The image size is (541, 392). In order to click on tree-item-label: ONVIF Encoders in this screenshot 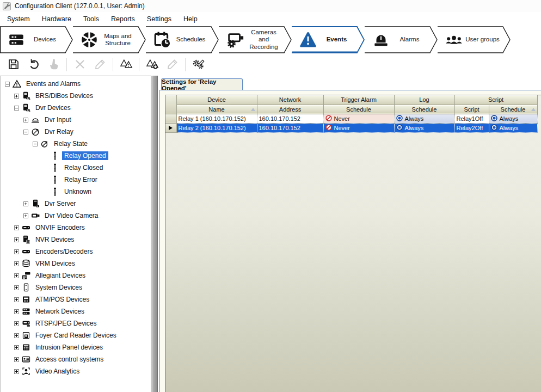, I will do `click(60, 228)`.